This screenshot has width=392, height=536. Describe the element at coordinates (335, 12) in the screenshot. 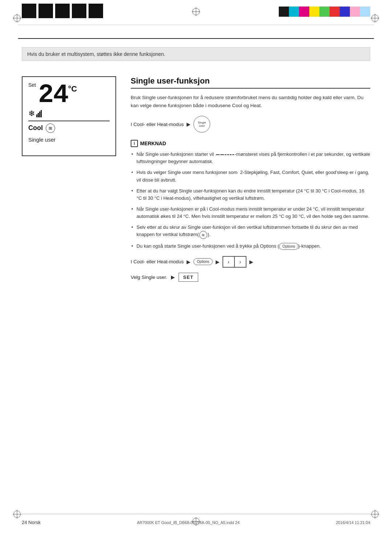

I see `color-red` at that location.